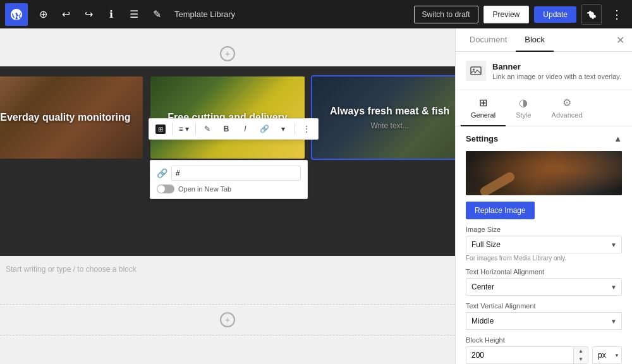  Describe the element at coordinates (228, 320) in the screenshot. I see `add-block-bottom-area: +` at that location.